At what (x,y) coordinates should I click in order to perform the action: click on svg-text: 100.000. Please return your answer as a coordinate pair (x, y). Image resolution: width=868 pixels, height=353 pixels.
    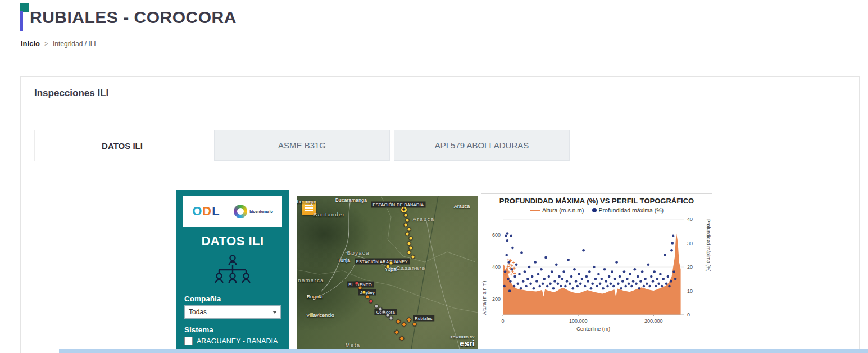
    Looking at the image, I should click on (579, 321).